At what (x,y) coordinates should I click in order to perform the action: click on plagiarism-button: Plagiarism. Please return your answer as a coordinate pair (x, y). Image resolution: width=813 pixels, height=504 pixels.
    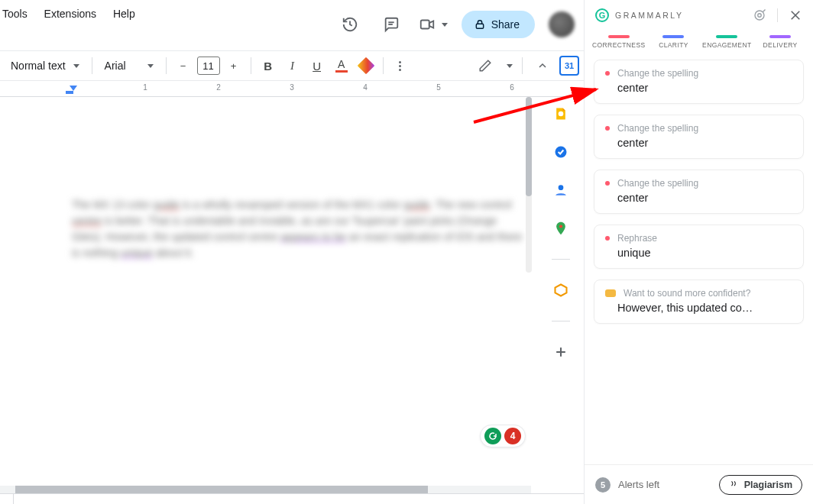
    Looking at the image, I should click on (761, 485).